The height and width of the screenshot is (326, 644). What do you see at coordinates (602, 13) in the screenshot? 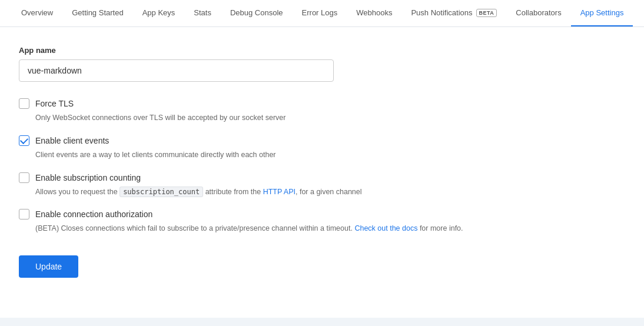
I see `tab-label-app-settings: App Settings` at bounding box center [602, 13].